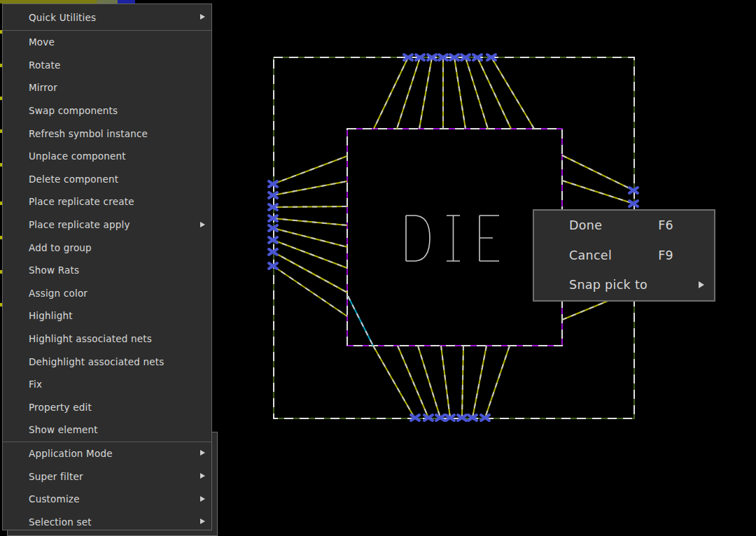 The height and width of the screenshot is (536, 756). I want to click on menu-item-label: Done, so click(585, 225).